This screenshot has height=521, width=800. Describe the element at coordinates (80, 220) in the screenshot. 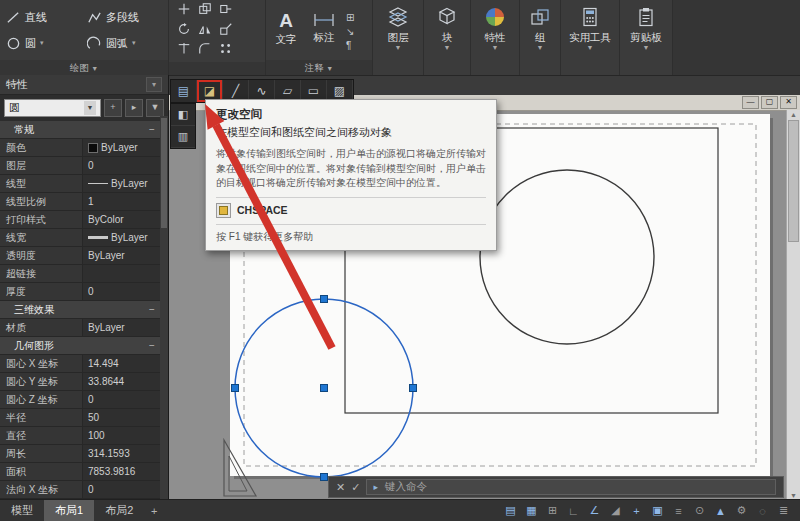

I see `prop-plot-style: 打印样式 ByColor −` at that location.